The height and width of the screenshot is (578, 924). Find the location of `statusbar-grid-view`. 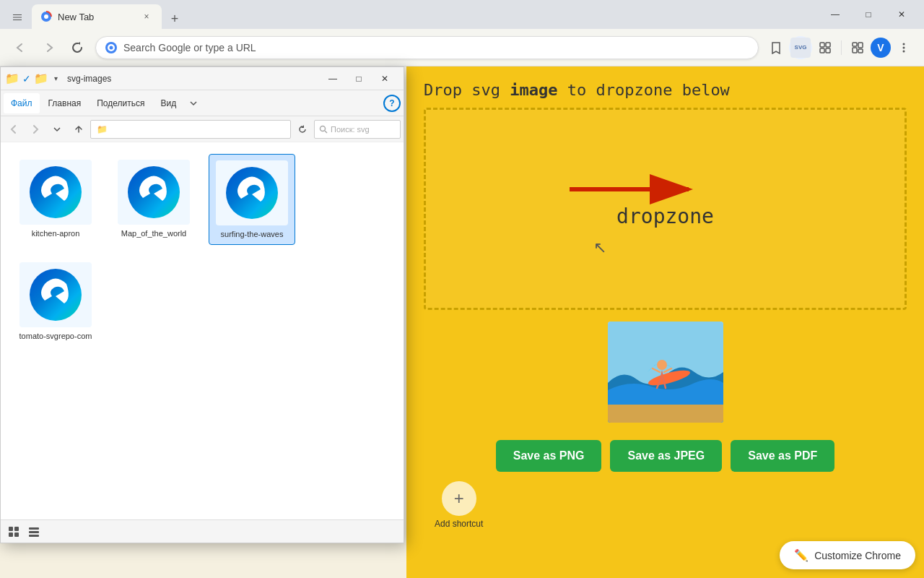

statusbar-grid-view is located at coordinates (14, 532).